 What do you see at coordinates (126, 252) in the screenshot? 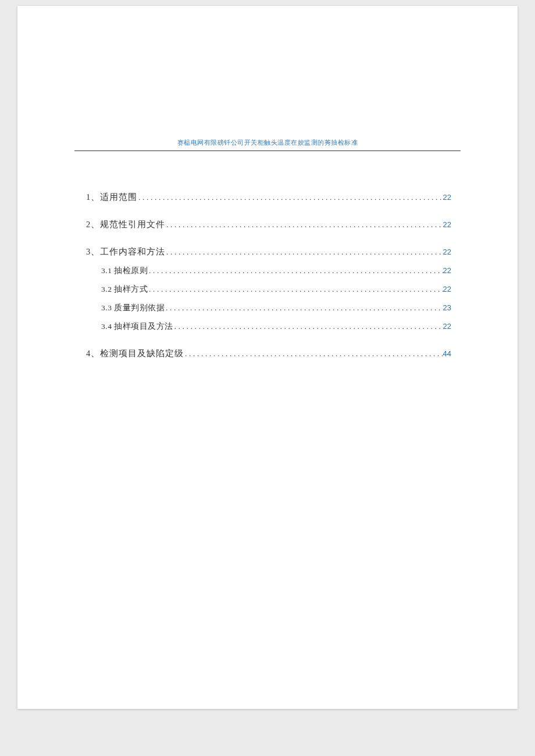
I see `toc-label: 3、工作内容和方法` at bounding box center [126, 252].